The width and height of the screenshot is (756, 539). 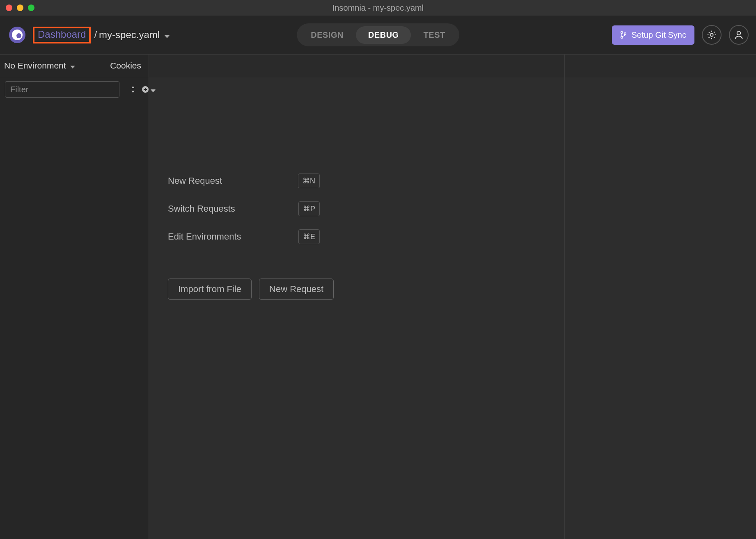 What do you see at coordinates (378, 35) in the screenshot?
I see `mode-switch: DESIGN DEBUG TEST` at bounding box center [378, 35].